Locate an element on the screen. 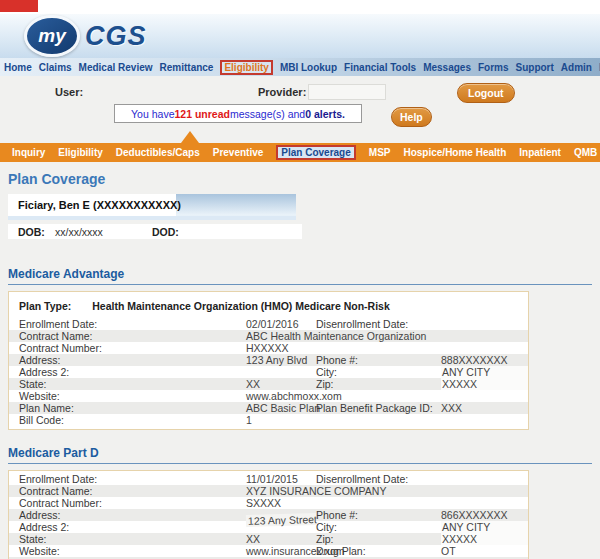  subnav-msp: MSP is located at coordinates (380, 152).